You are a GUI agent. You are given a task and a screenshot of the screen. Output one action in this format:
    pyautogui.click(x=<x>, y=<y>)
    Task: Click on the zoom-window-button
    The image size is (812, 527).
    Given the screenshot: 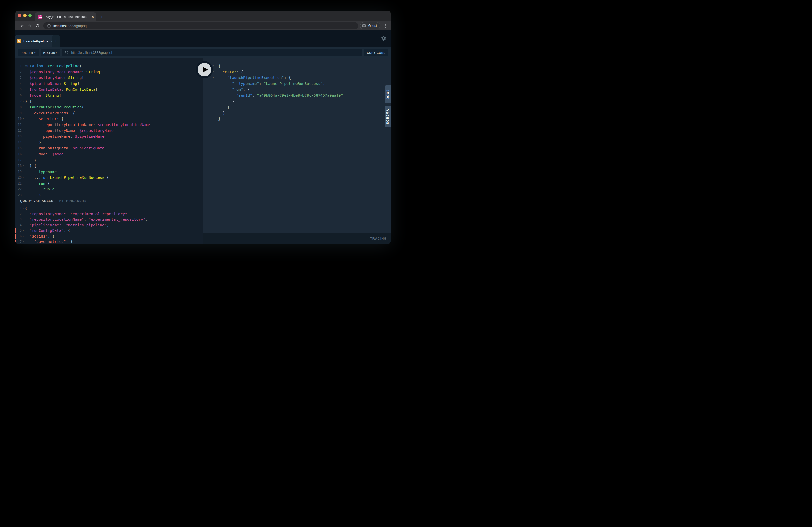 What is the action you would take?
    pyautogui.click(x=30, y=15)
    